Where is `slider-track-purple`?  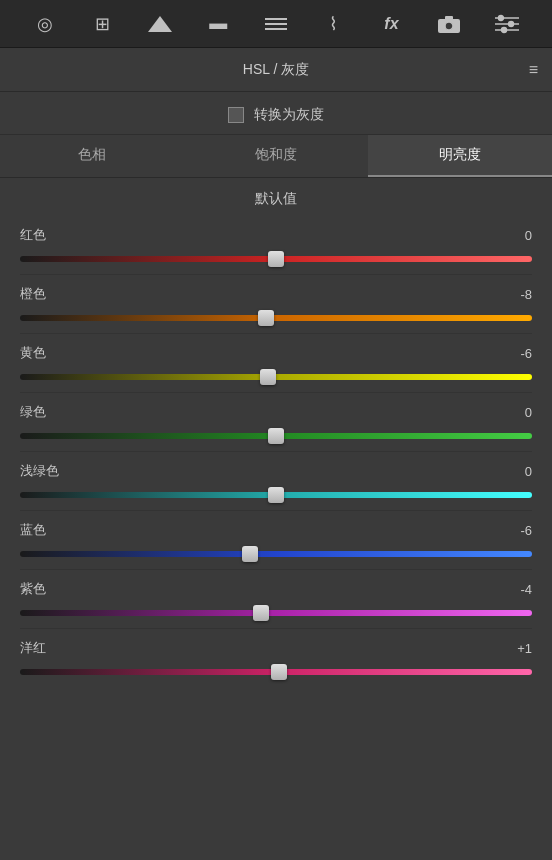 slider-track-purple is located at coordinates (276, 613).